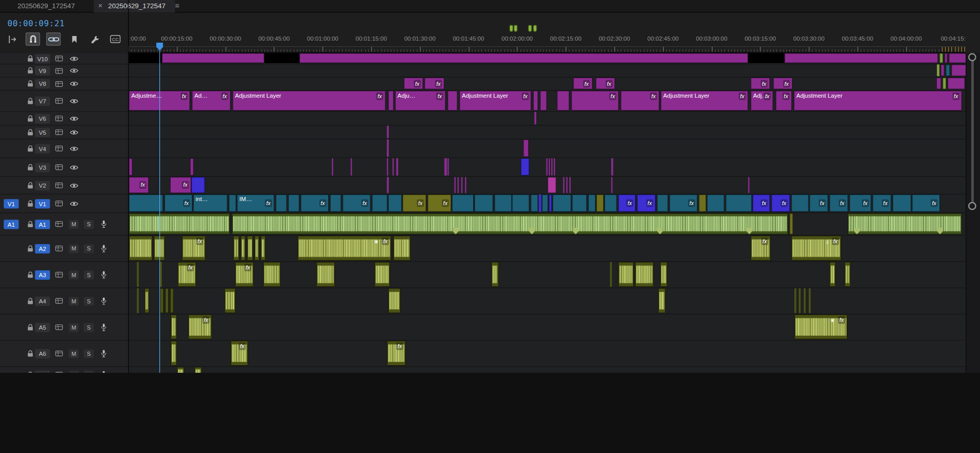 This screenshot has height=453, width=980. Describe the element at coordinates (101, 5) in the screenshot. I see `close-tab-icon: ×` at that location.